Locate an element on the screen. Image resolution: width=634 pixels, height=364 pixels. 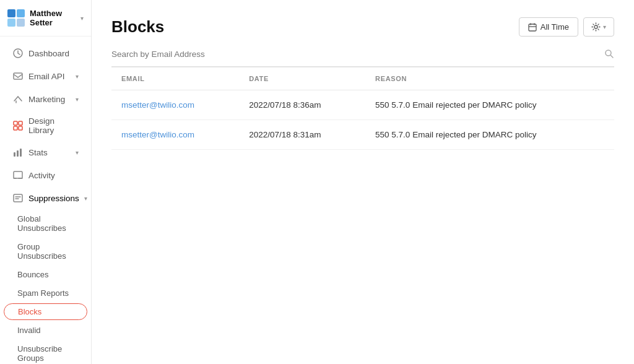
suppressions-icon is located at coordinates (18, 198).